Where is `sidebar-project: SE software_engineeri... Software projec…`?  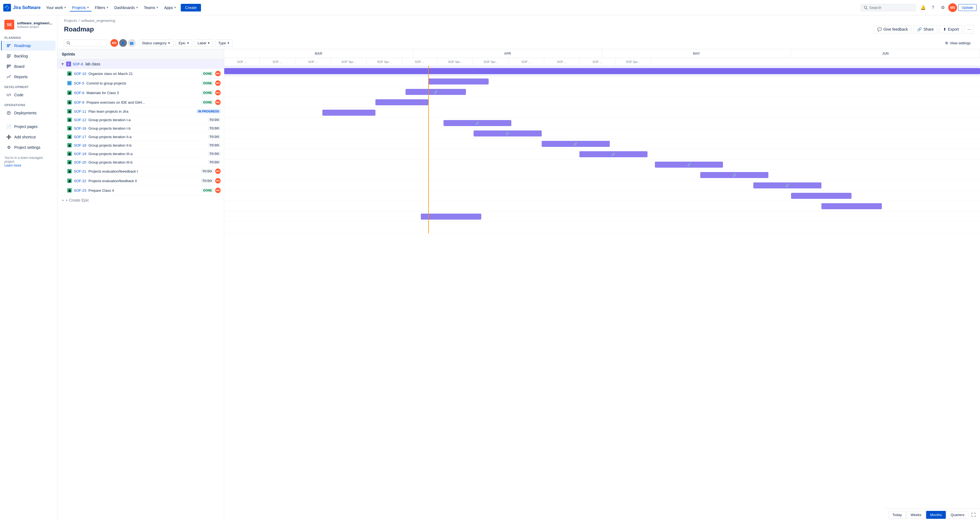
sidebar-project: SE software_engineeri... Software projec… is located at coordinates (29, 24).